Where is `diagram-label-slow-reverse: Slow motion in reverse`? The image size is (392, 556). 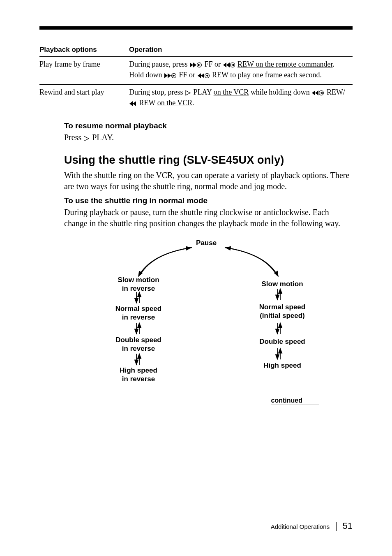 diagram-label-slow-reverse: Slow motion in reverse is located at coordinates (138, 285).